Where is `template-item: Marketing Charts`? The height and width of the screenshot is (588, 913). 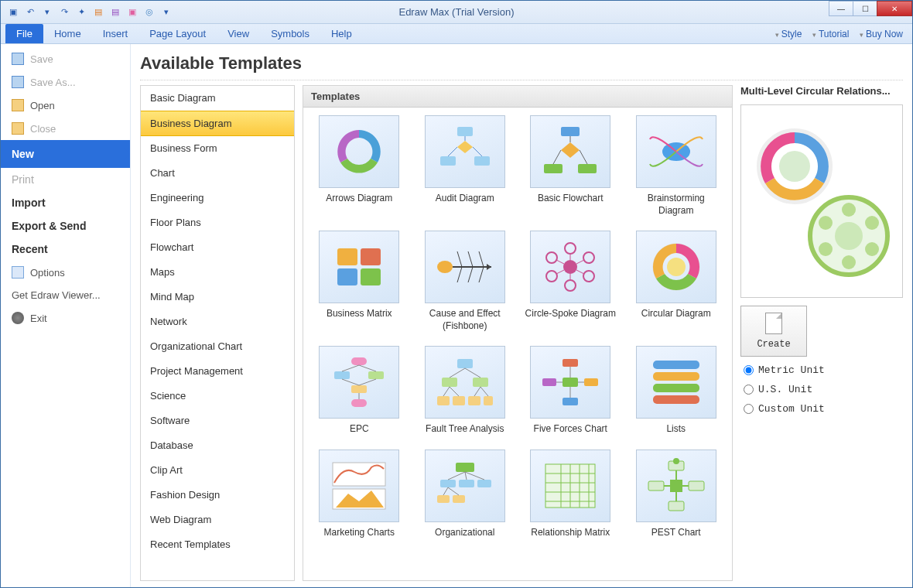
template-item: Marketing Charts is located at coordinates (359, 494).